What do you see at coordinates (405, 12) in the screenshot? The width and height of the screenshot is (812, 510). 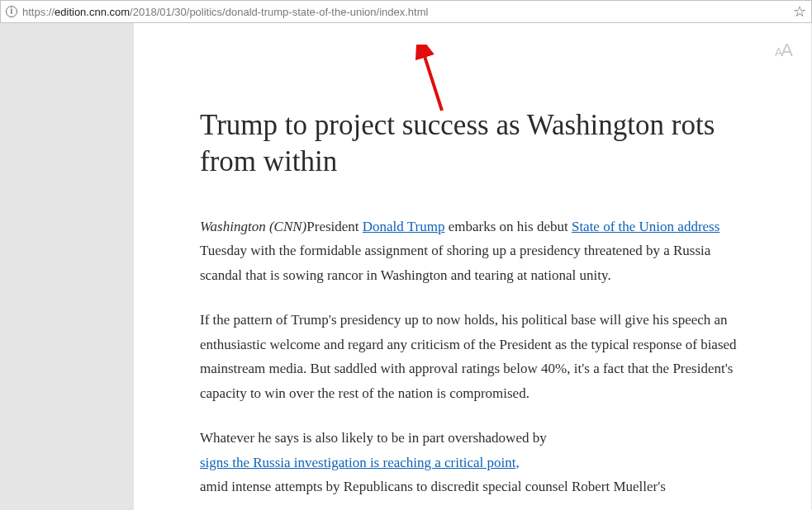 I see `url-display: https://edition.cnn.com/2018/01/30/polit…` at bounding box center [405, 12].